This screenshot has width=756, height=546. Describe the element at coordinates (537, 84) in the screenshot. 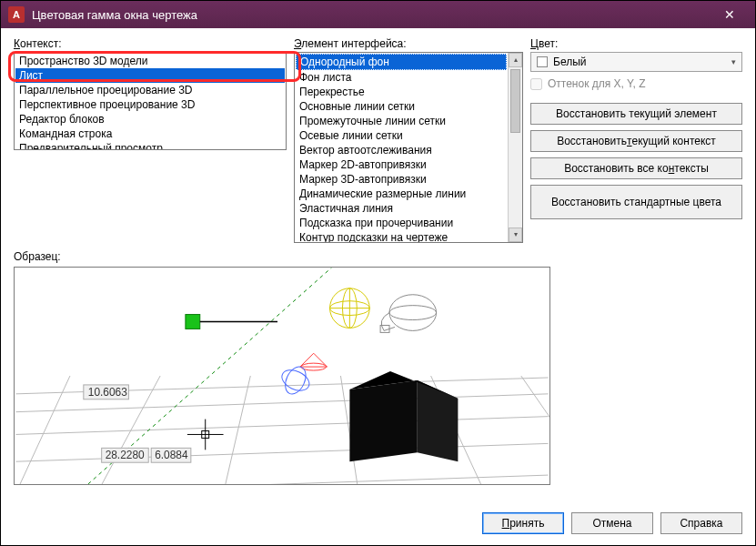

I see `tint-checkbox` at that location.